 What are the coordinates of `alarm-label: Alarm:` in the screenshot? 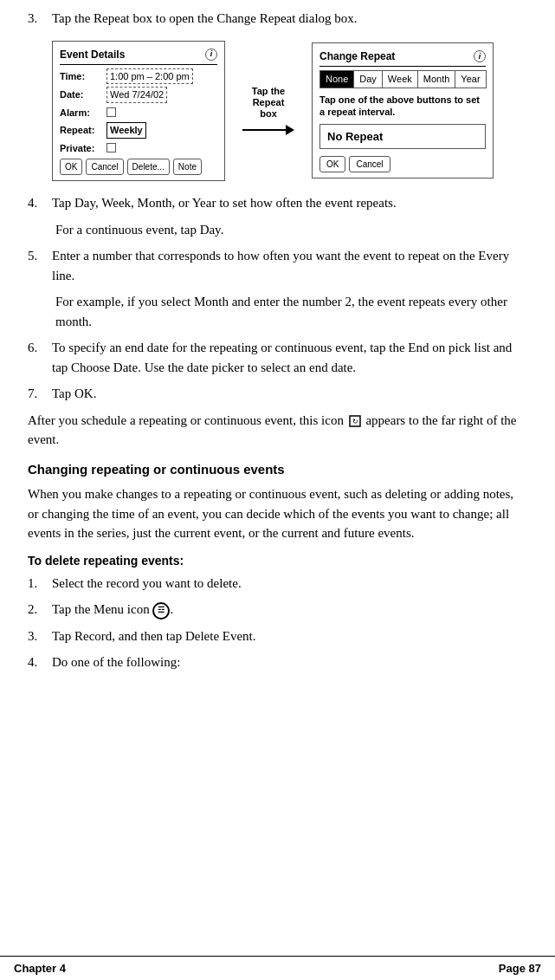 It's located at (83, 113).